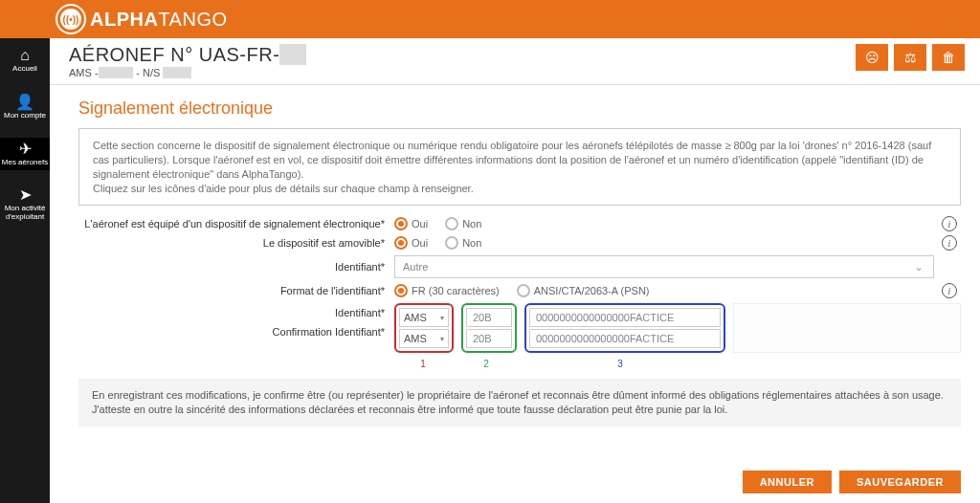 This screenshot has height=503, width=980. I want to click on marker-2: 2, so click(486, 363).